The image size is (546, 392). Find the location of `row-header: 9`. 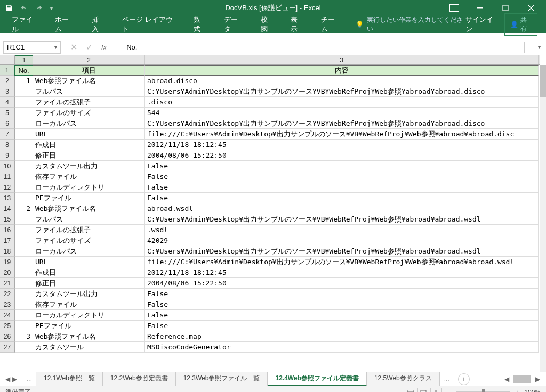

row-header: 9 is located at coordinates (7, 156).